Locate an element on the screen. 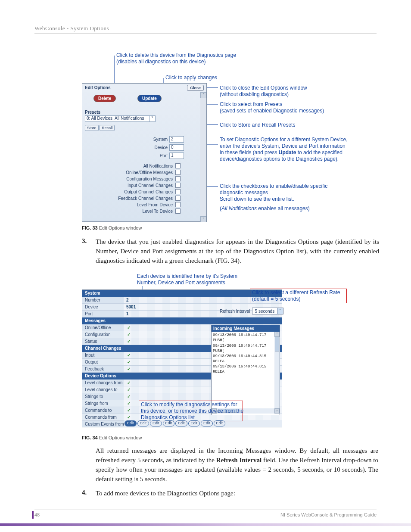  row-value: 5001 is located at coordinates (131, 307).